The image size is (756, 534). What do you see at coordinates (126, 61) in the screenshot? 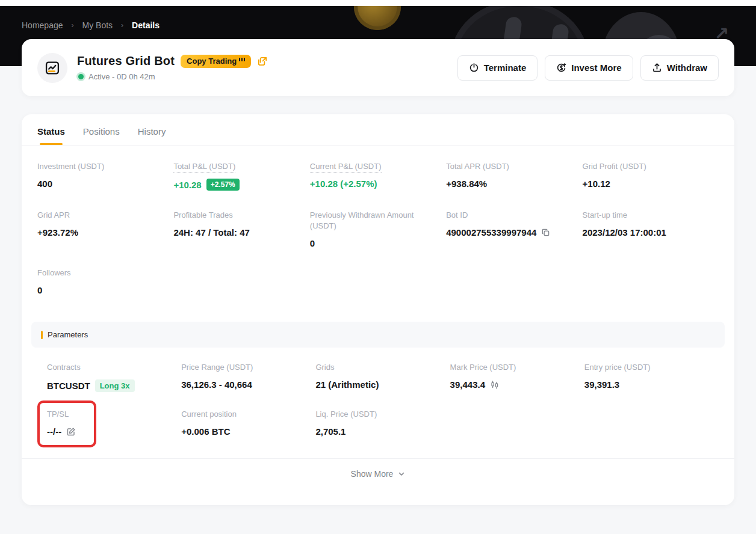
I see `page-title: Futures Grid Bot` at bounding box center [126, 61].